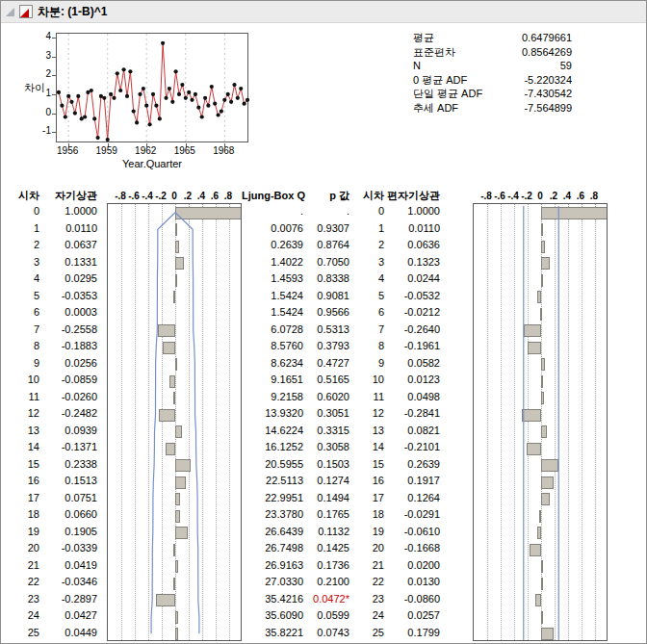 This screenshot has width=647, height=644. What do you see at coordinates (493, 81) in the screenshot?
I see `stat-row: 0 평균 ADF-5.220324` at bounding box center [493, 81].